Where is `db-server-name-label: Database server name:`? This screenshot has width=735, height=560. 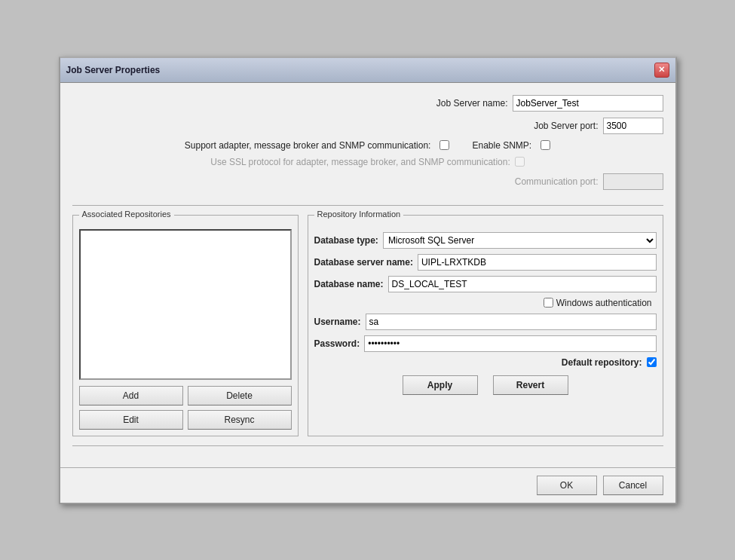 db-server-name-label: Database server name: is located at coordinates (363, 262).